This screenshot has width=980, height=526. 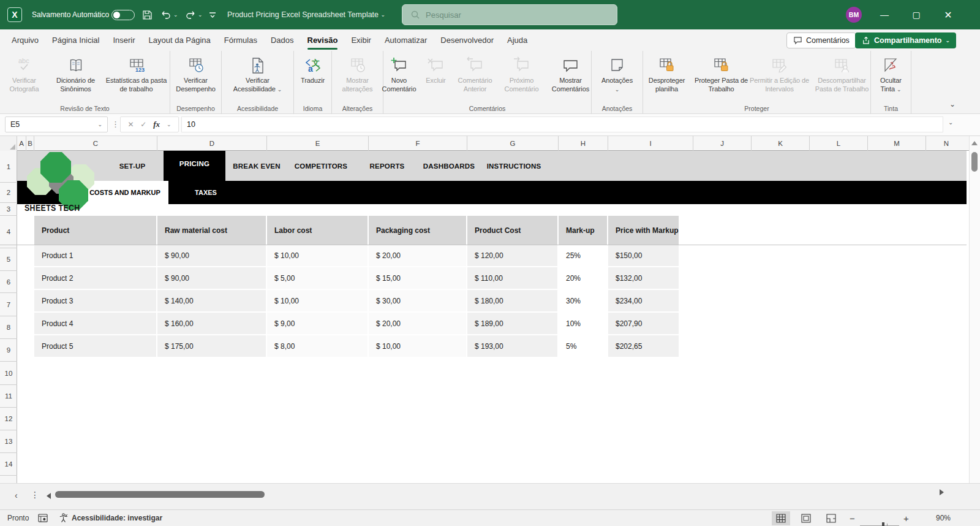 I want to click on column-header-f: F, so click(x=418, y=143).